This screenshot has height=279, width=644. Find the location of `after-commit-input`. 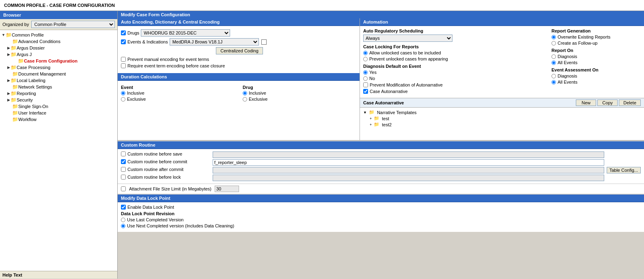

after-commit-input is located at coordinates (408, 170).